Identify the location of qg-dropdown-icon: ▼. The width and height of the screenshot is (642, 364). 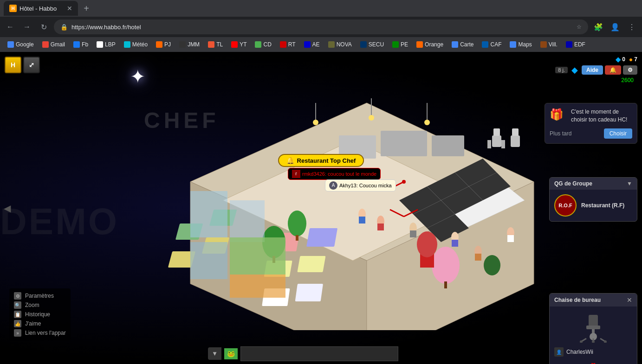
(629, 184).